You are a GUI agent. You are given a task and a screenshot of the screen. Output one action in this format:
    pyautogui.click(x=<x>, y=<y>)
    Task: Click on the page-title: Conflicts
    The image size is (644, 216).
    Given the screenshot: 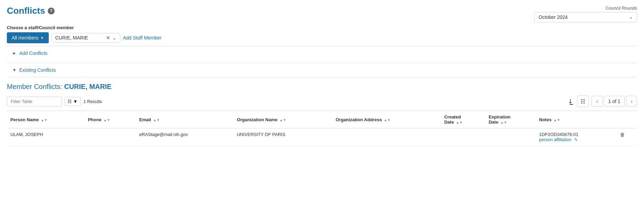 What is the action you would take?
    pyautogui.click(x=26, y=11)
    